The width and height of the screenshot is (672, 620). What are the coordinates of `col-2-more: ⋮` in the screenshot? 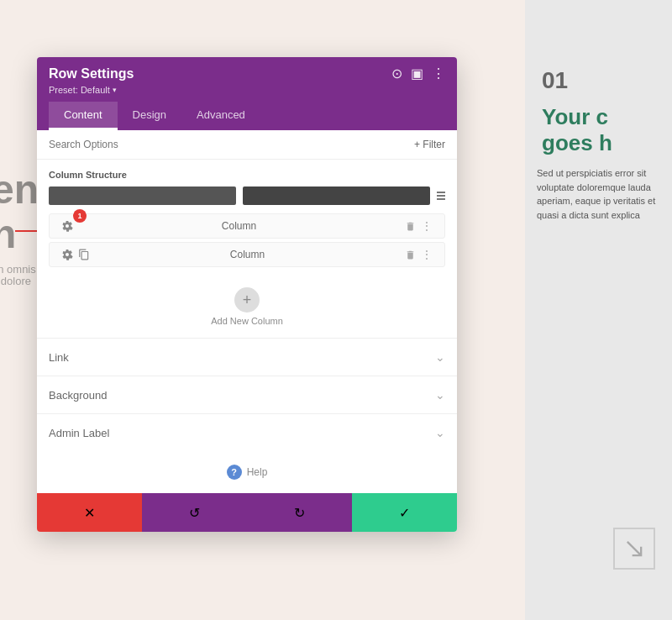 It's located at (427, 255).